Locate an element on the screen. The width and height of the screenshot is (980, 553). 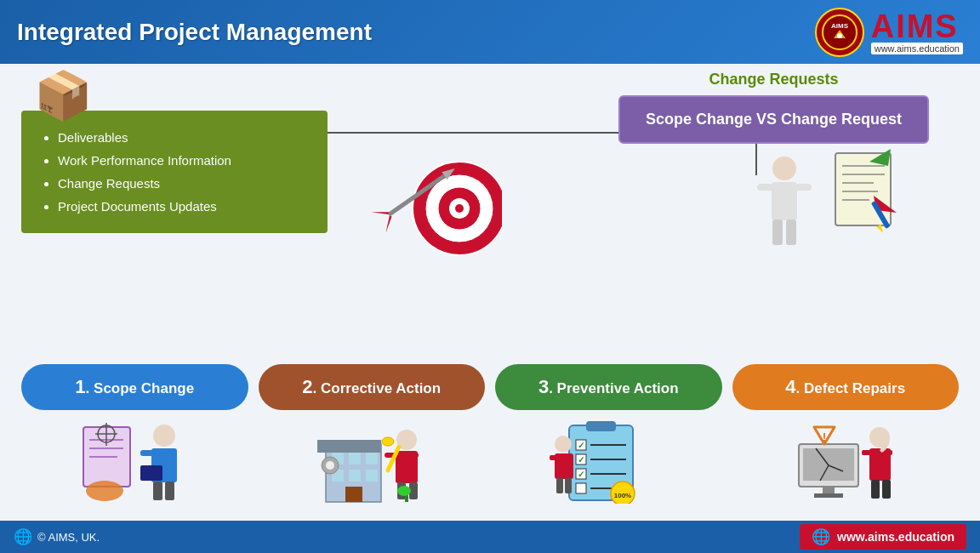
illus-defect-repairs: ! is located at coordinates (841, 461).